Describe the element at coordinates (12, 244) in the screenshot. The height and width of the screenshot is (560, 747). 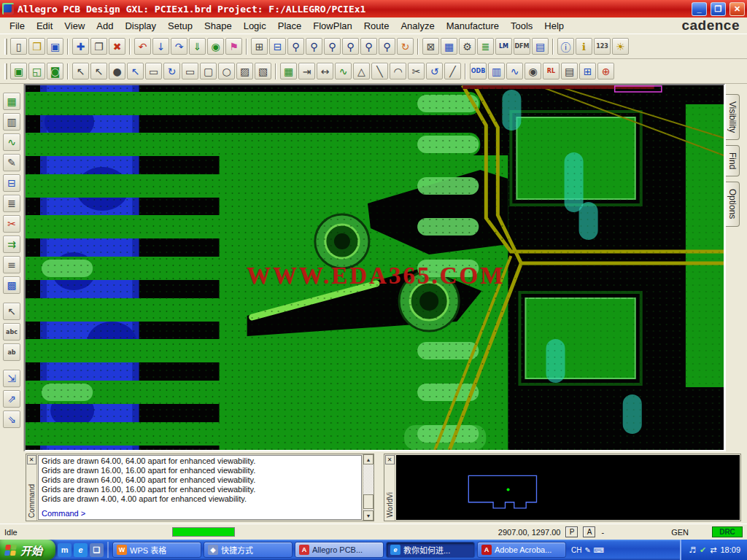
I see `fanout-icon: ⇉` at that location.